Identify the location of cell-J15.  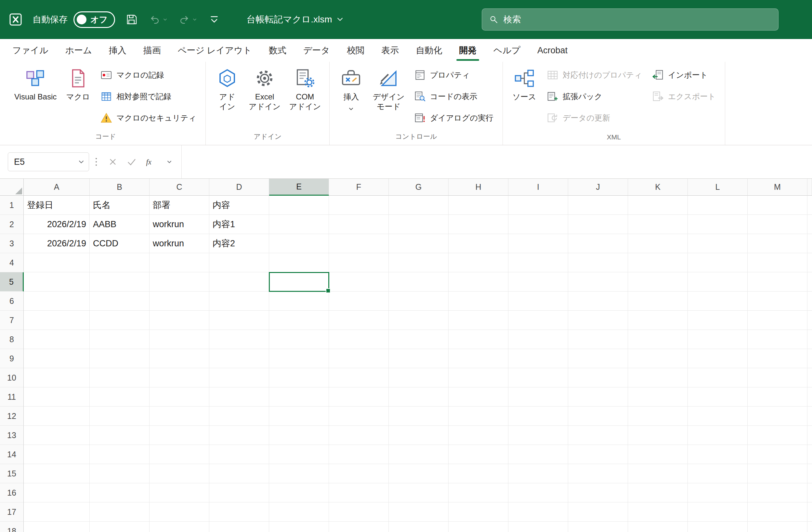
(598, 474).